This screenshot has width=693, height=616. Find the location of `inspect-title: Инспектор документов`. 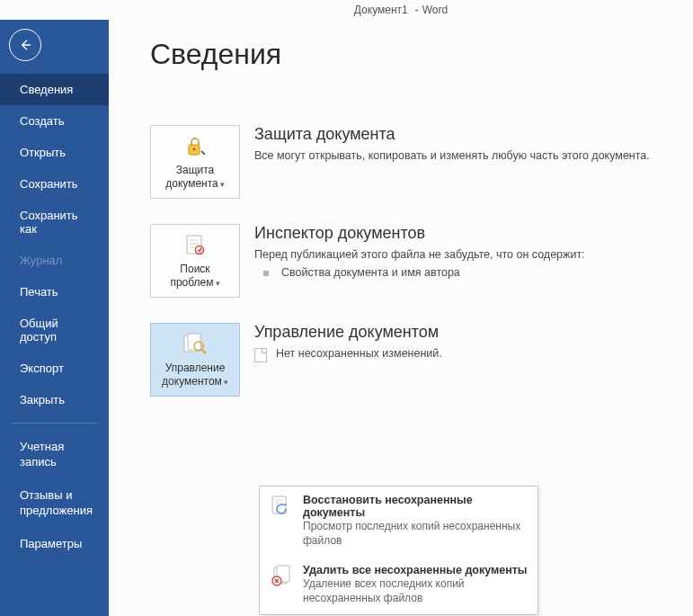

inspect-title: Инспектор документов is located at coordinates (469, 234).